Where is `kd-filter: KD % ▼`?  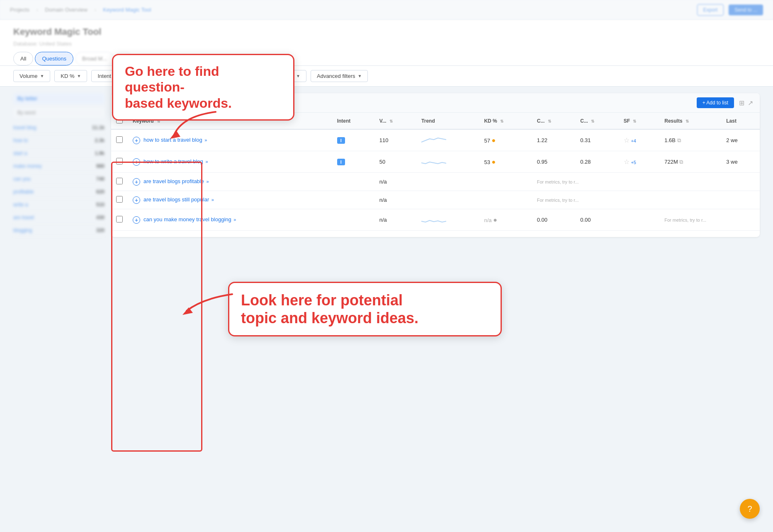 kd-filter: KD % ▼ is located at coordinates (70, 76).